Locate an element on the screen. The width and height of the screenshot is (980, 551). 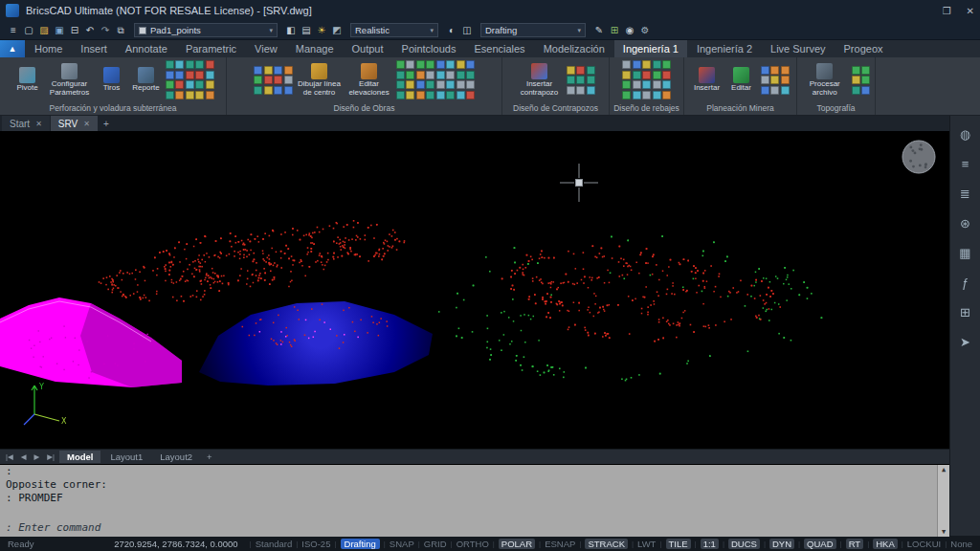
redo-icon: ↷ is located at coordinates (105, 31).